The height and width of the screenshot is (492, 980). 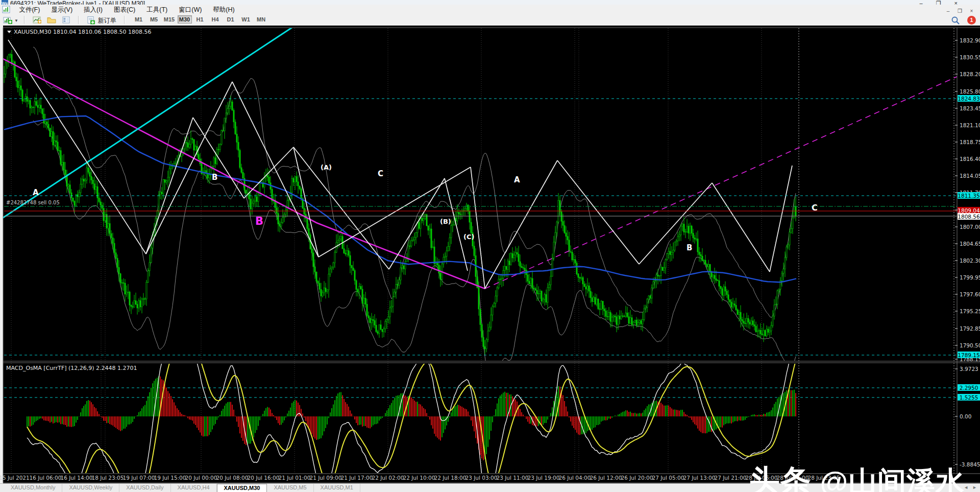 I want to click on menu-item-4: 工具(T), so click(x=157, y=10).